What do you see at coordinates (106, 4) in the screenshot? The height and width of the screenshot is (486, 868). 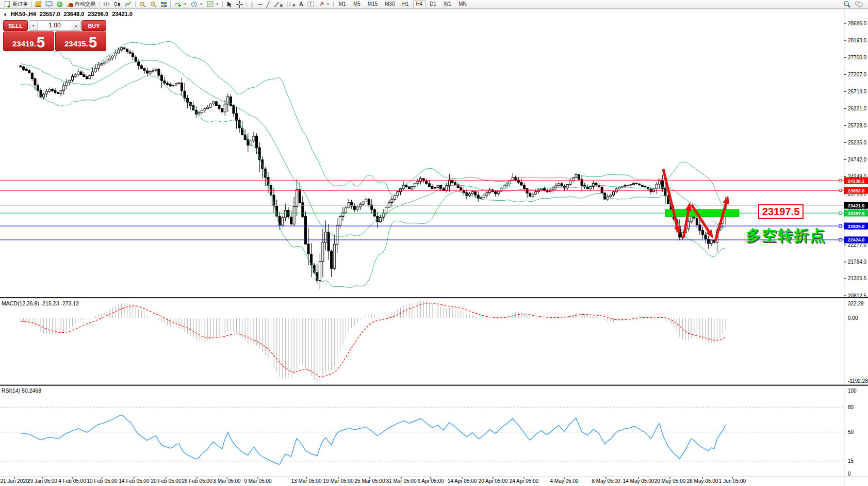 I see `bar-chart-icon` at bounding box center [106, 4].